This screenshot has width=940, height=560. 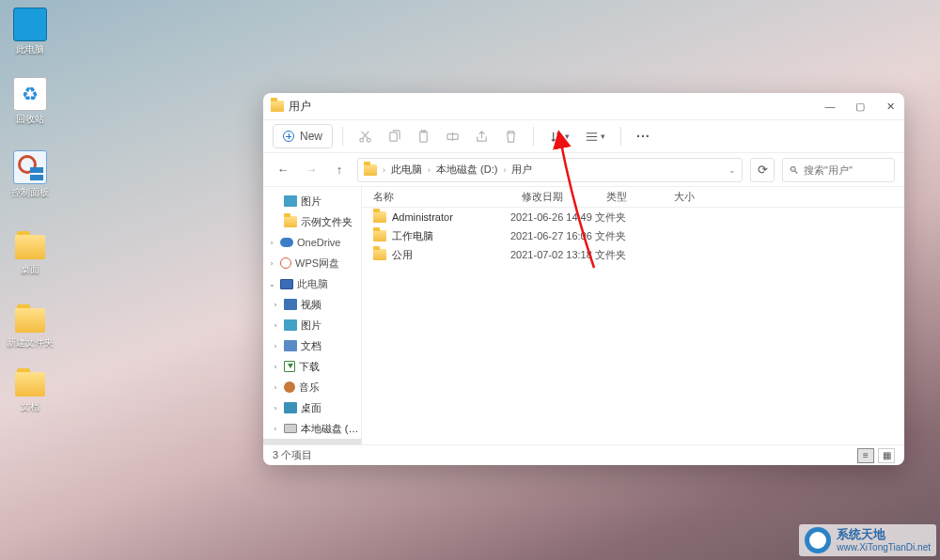 What do you see at coordinates (643, 136) in the screenshot?
I see `more-button: ···` at bounding box center [643, 136].